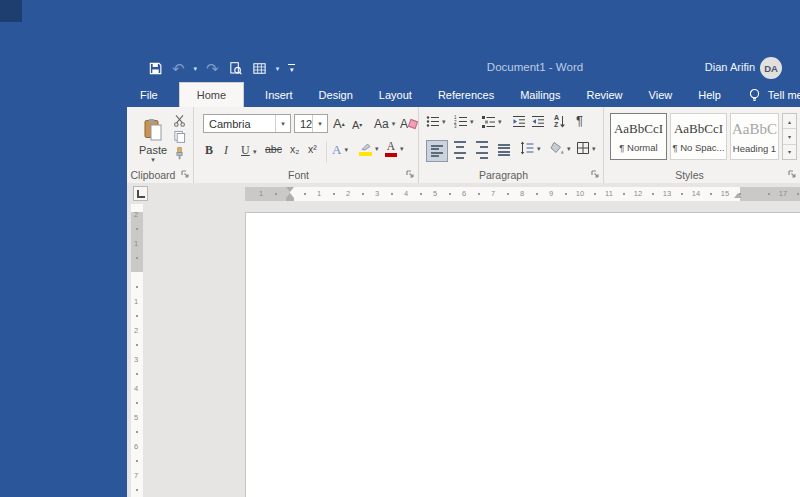  Describe the element at coordinates (661, 95) in the screenshot. I see `tab-view: View` at that location.